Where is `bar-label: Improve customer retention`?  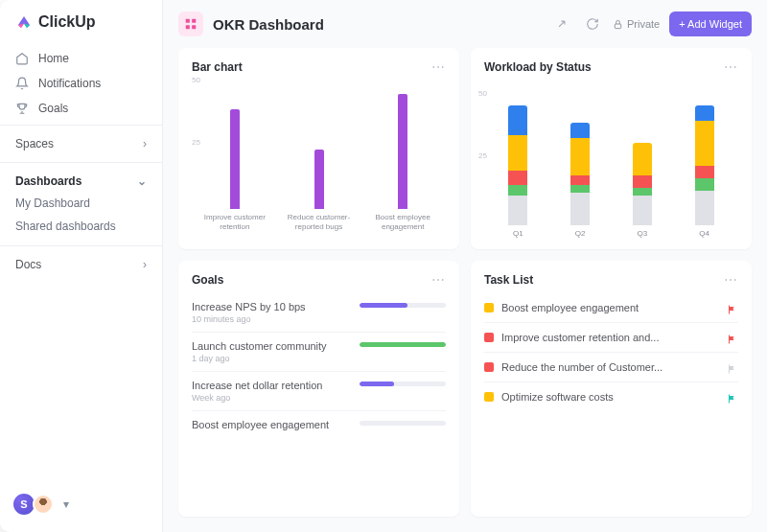 bar-label: Improve customer retention is located at coordinates (235, 225).